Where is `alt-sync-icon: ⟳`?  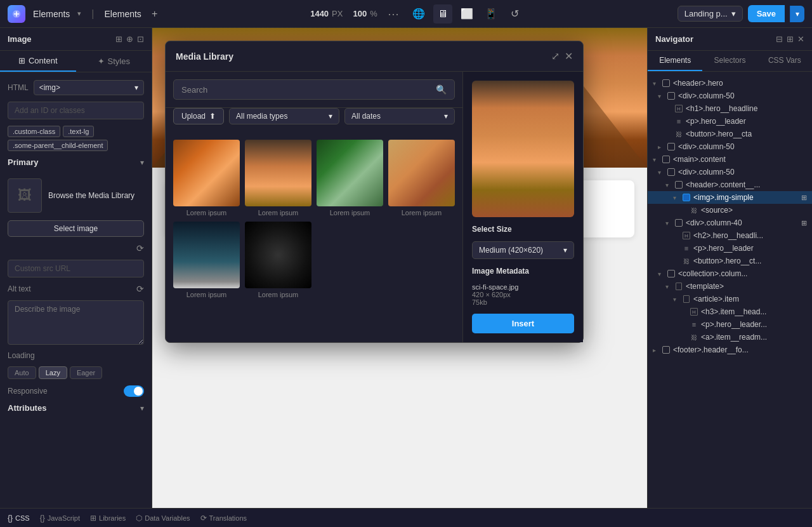
alt-sync-icon: ⟳ is located at coordinates (140, 289).